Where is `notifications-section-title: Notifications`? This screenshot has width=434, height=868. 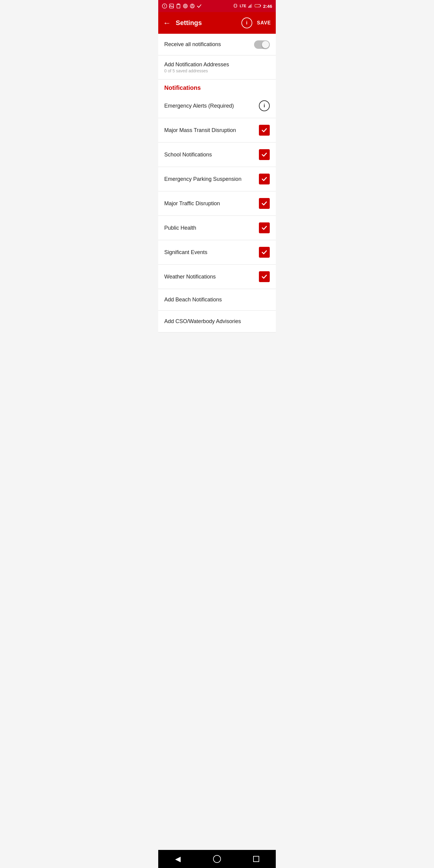
notifications-section-title: Notifications is located at coordinates (183, 88).